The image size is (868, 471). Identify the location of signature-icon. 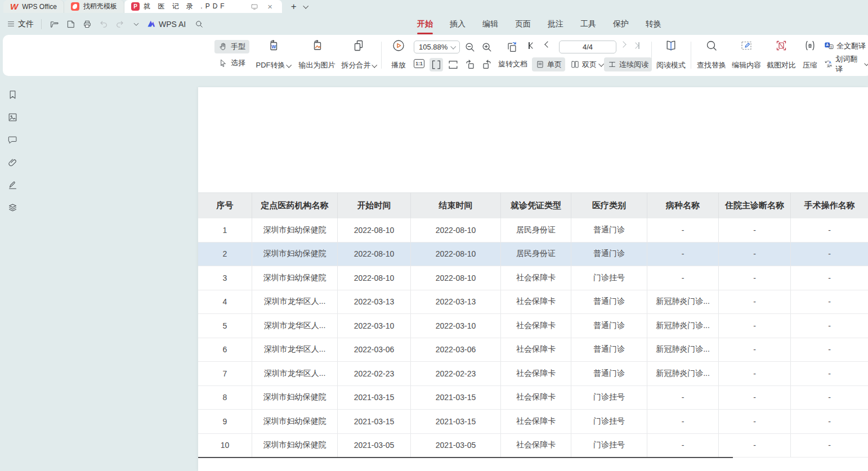
(12, 185).